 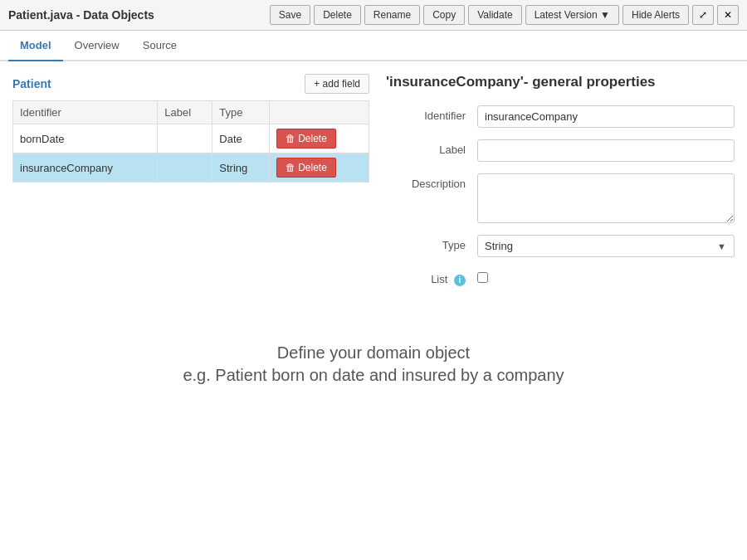 What do you see at coordinates (439, 279) in the screenshot?
I see `list-label: List` at bounding box center [439, 279].